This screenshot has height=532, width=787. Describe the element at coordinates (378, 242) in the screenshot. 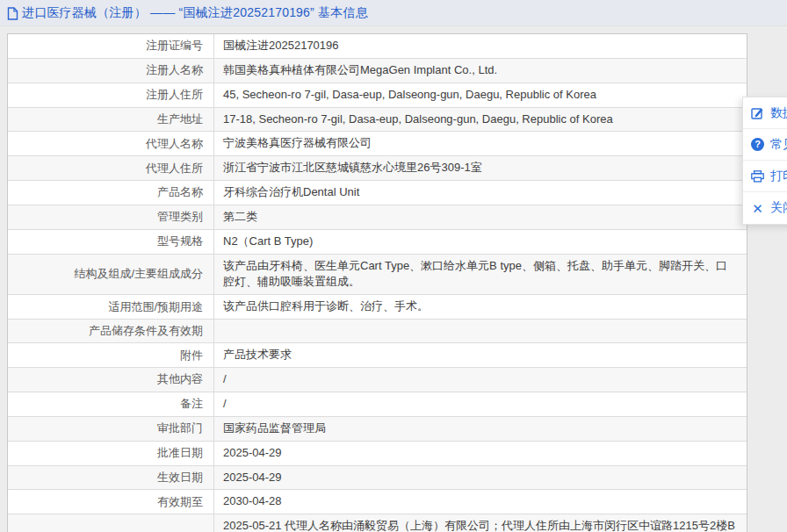

I see `table-row: 型号规格 N2（Cart B Type)` at that location.